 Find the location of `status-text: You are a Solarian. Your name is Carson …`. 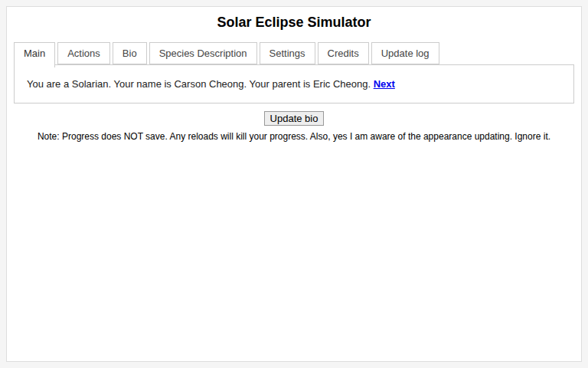

status-text: You are a Solarian. Your name is Carson … is located at coordinates (199, 84).